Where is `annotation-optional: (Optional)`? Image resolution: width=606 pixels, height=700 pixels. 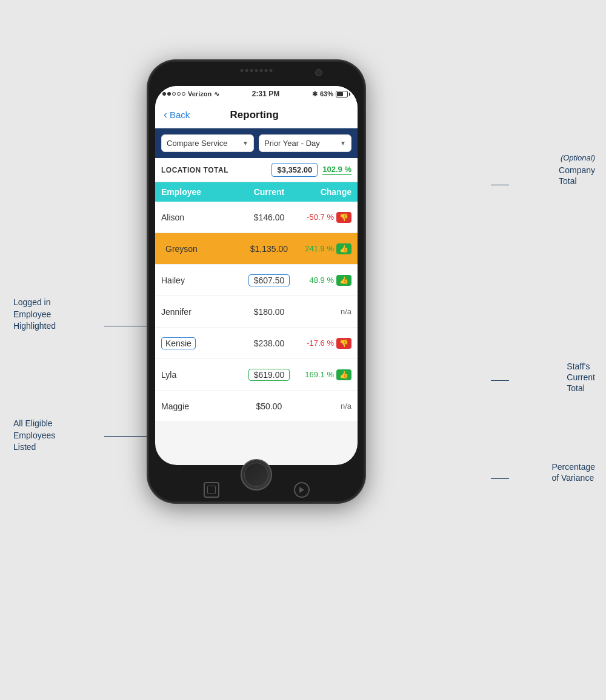
annotation-optional: (Optional) is located at coordinates (578, 158).